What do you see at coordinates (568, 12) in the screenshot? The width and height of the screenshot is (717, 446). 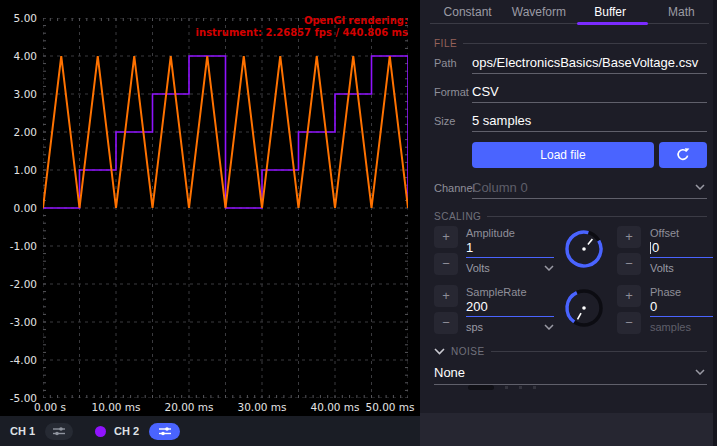 I see `tab-bar: Constant Waveform Buffer Math` at bounding box center [568, 12].